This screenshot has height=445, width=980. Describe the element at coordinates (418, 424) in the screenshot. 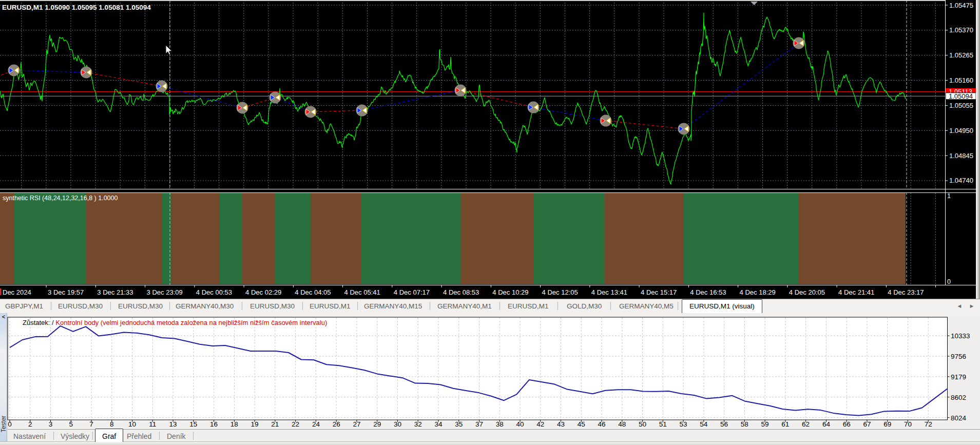

I see `balance-x-label: 32` at that location.